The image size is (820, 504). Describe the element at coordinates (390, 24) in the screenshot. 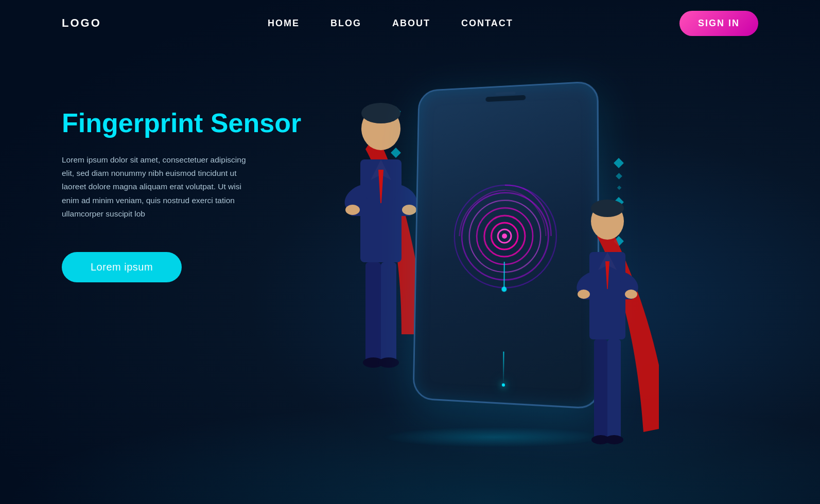

I see `nav-links: HOME BLOG ABOUT CONTACT` at that location.